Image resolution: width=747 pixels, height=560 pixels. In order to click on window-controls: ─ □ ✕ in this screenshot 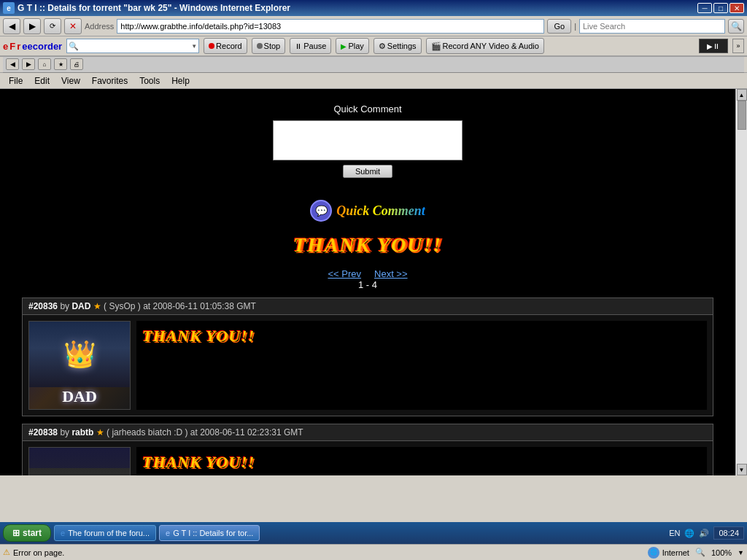, I will do `click(721, 8)`.